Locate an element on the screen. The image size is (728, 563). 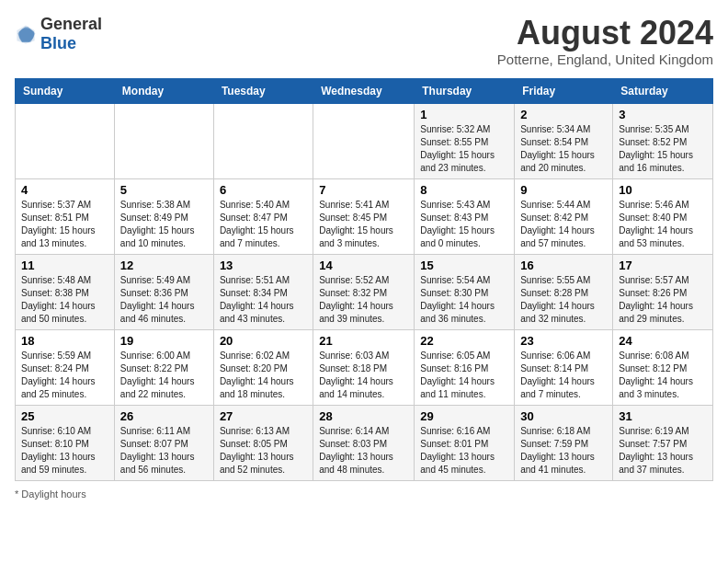
weekday-header-wednesday: Wednesday is located at coordinates (364, 90).